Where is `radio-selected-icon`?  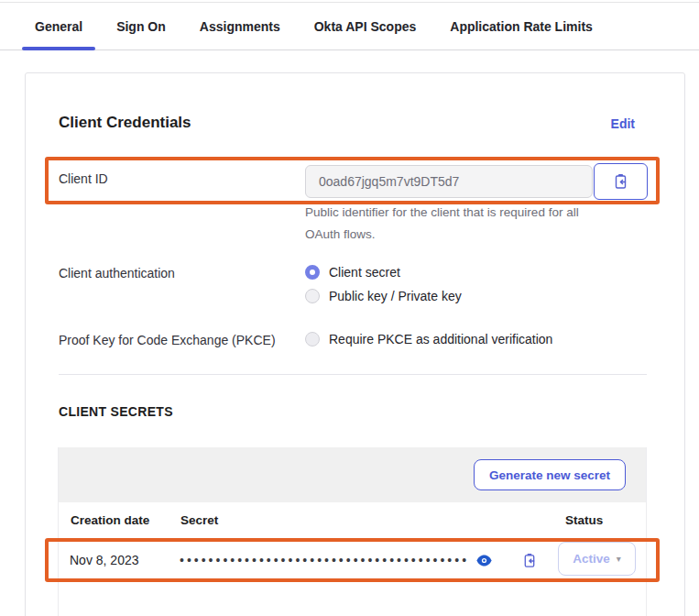
radio-selected-icon is located at coordinates (312, 272).